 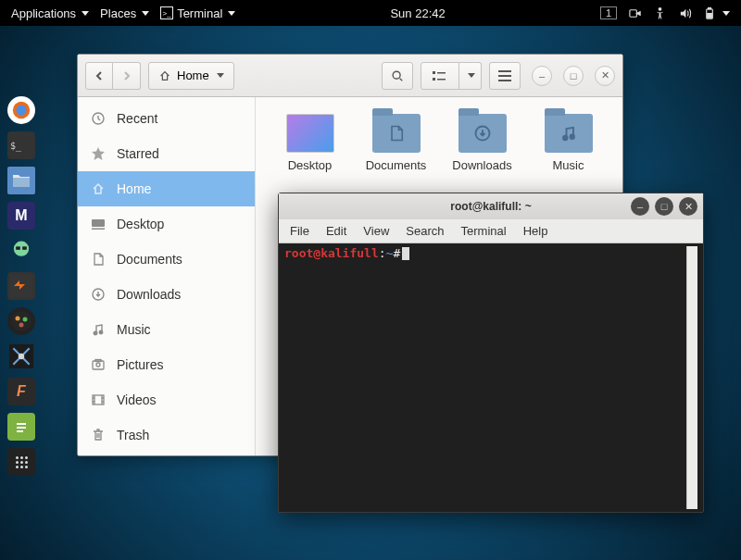 I want to click on terminal-menubar: File Edit View Search Terminal Help, so click(x=491, y=231).